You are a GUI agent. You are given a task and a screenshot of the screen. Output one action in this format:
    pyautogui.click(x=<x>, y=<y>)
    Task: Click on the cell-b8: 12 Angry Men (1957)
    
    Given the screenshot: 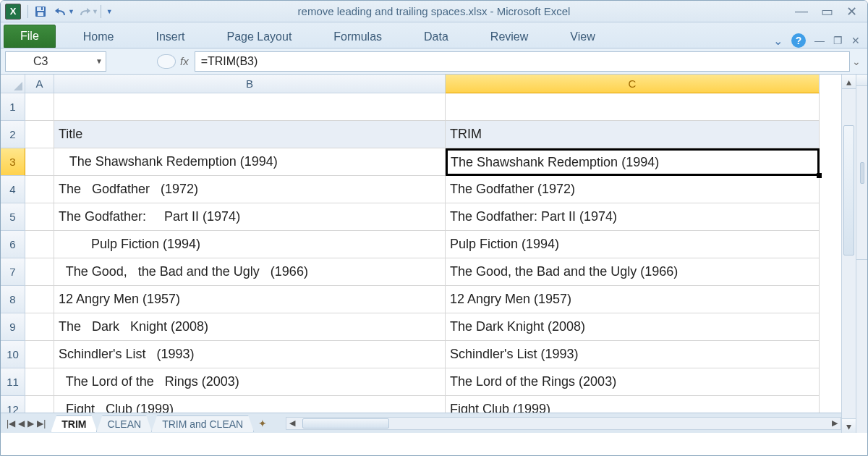 What is the action you would take?
    pyautogui.click(x=250, y=300)
    